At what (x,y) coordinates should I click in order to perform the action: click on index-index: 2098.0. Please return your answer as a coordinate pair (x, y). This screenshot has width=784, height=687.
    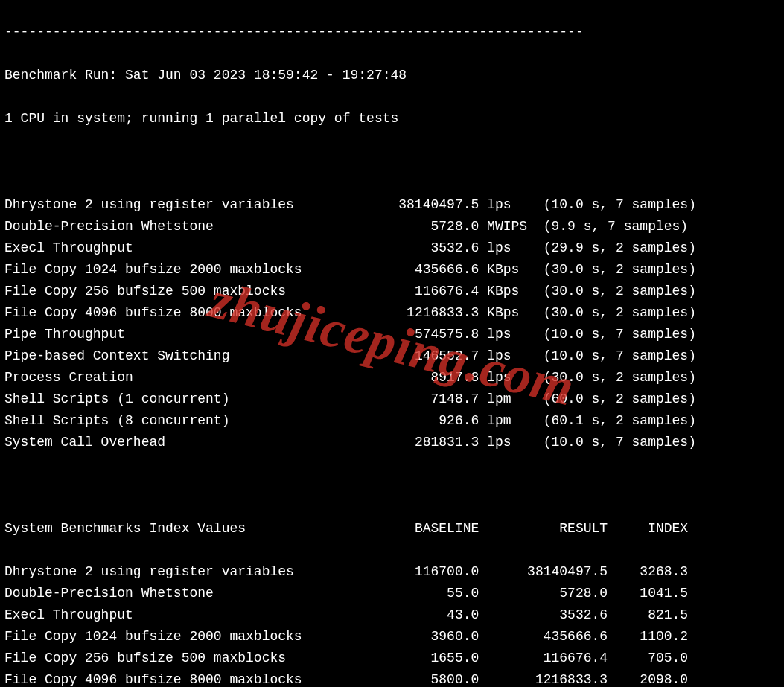
    Looking at the image, I should click on (648, 678).